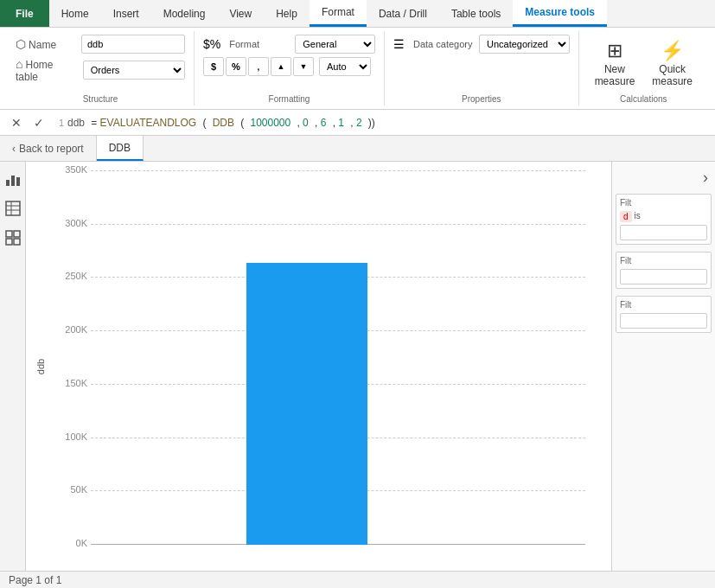 This screenshot has width=715, height=588. What do you see at coordinates (664, 178) in the screenshot?
I see `right-panel-expand-button: ›` at bounding box center [664, 178].